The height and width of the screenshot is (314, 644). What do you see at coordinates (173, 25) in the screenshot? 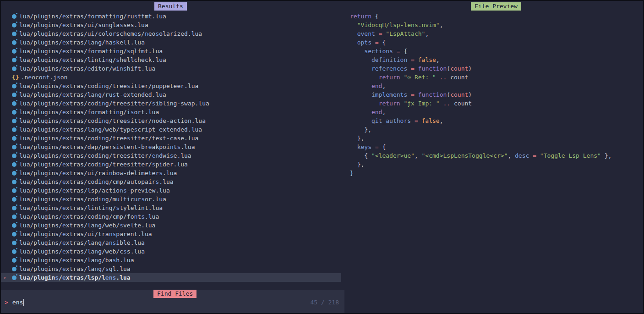
I see `result-item: lua/plugins/extras/ui/sunglasses.lua` at bounding box center [173, 25].